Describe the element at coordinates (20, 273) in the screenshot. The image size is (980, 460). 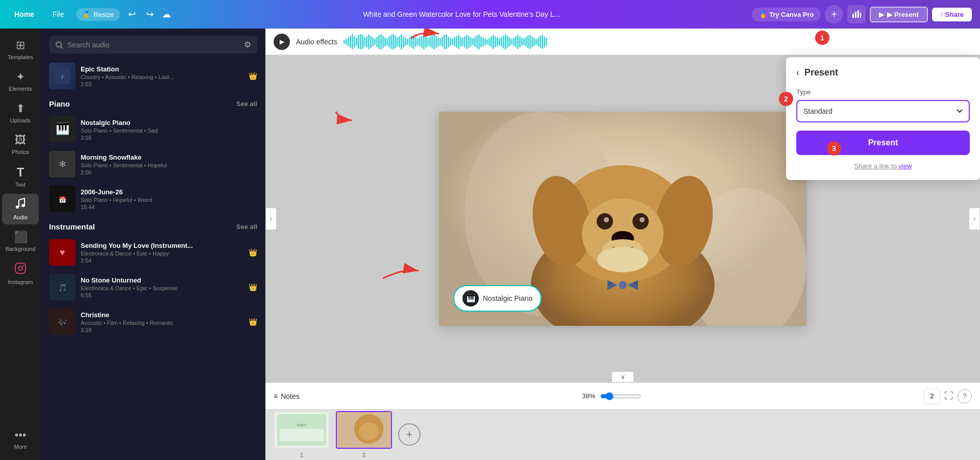
I see `sidebar-item-instagram: Instagram` at that location.